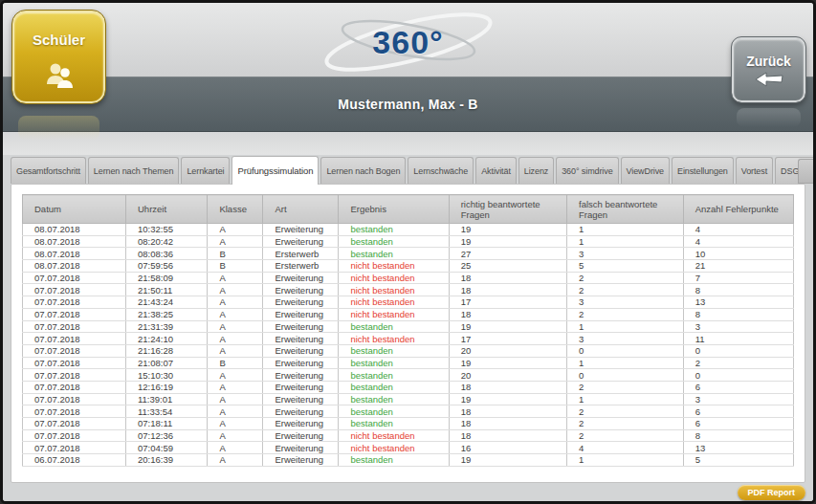 This screenshot has width=816, height=504. What do you see at coordinates (364, 170) in the screenshot?
I see `tab-lernen-nach-bogen: Lernen nach Bogen` at bounding box center [364, 170].